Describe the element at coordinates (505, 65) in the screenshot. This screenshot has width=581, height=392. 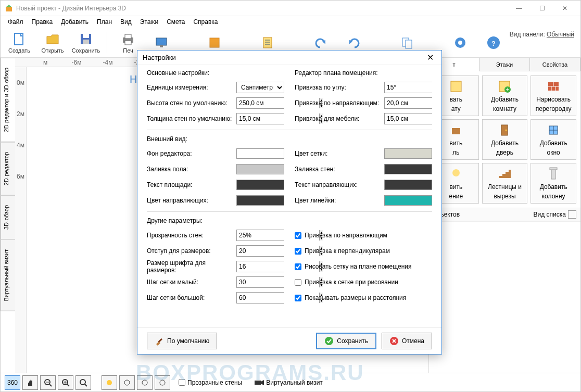
I see `rtab-floors: Этажи` at that location.